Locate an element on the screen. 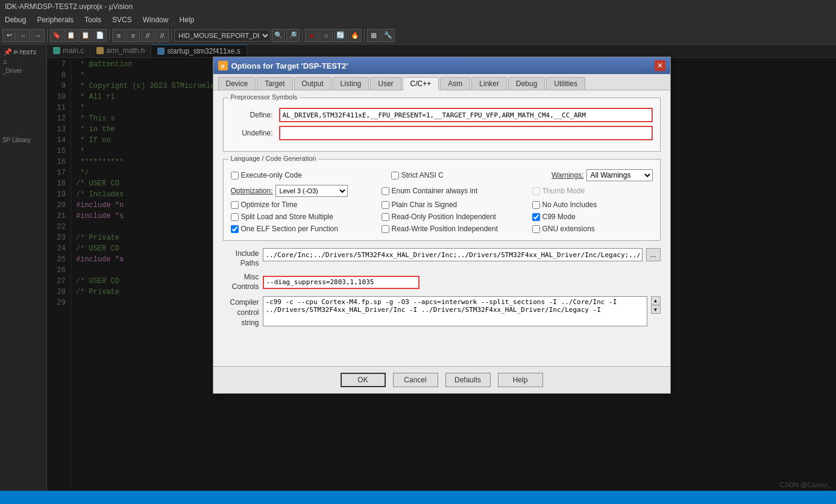  toolbar-combo: HID_MOUSE_REPORT_DESC is located at coordinates (222, 36).